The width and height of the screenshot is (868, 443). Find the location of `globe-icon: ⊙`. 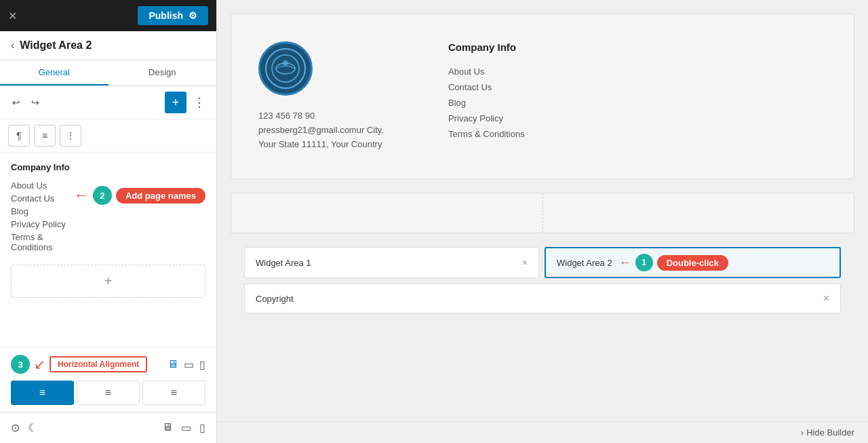

globe-icon: ⊙ is located at coordinates (15, 427).